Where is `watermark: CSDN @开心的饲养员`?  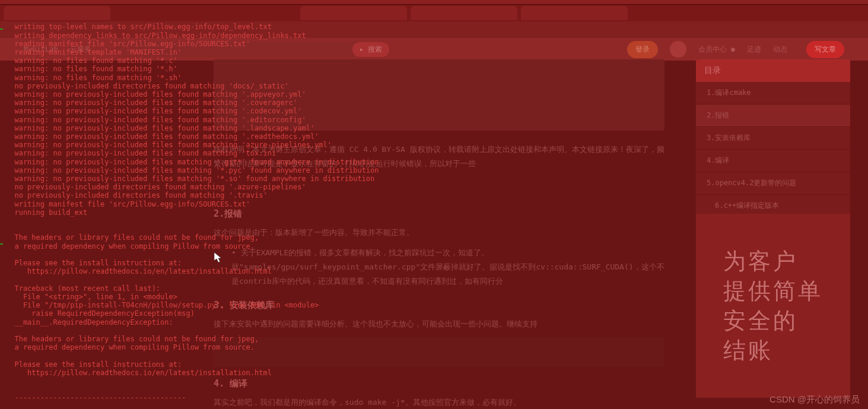 watermark: CSDN @开心的饲养员 is located at coordinates (815, 400).